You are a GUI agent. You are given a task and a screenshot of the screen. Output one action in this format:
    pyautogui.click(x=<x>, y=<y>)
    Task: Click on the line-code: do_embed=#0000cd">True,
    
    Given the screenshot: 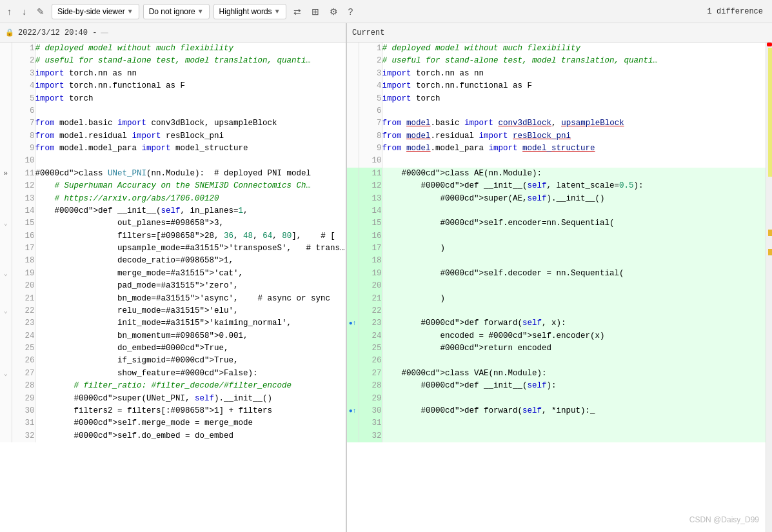 What is the action you would take?
    pyautogui.click(x=190, y=348)
    